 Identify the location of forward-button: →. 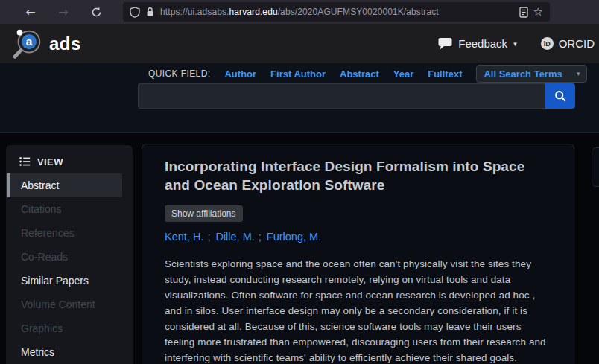
(63, 12).